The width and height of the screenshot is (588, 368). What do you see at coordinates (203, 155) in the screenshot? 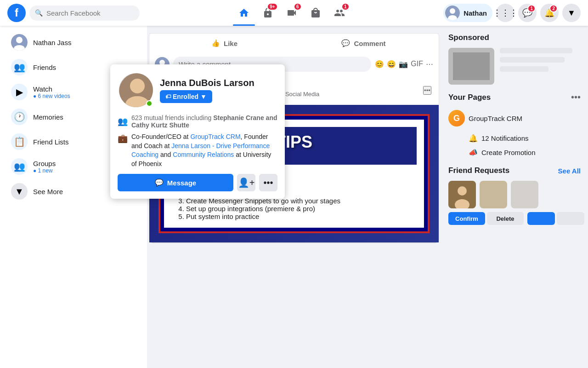
I see `job3-title-link: Community Relations` at bounding box center [203, 155].